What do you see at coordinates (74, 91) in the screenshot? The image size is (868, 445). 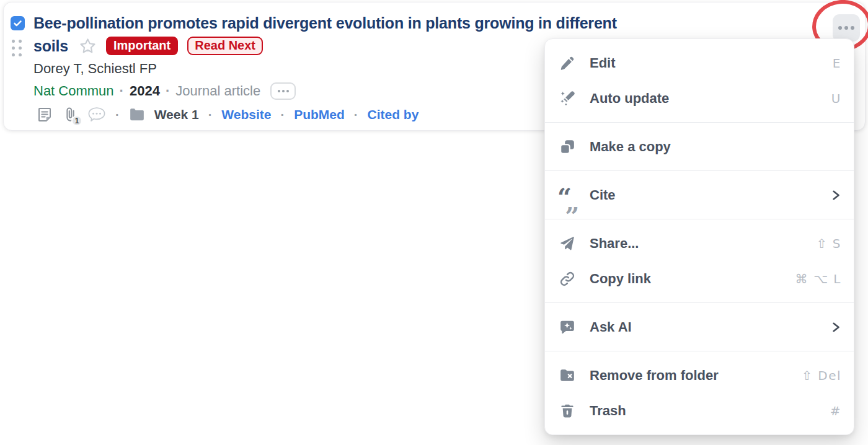 I see `journal-name: Nat Commun` at bounding box center [74, 91].